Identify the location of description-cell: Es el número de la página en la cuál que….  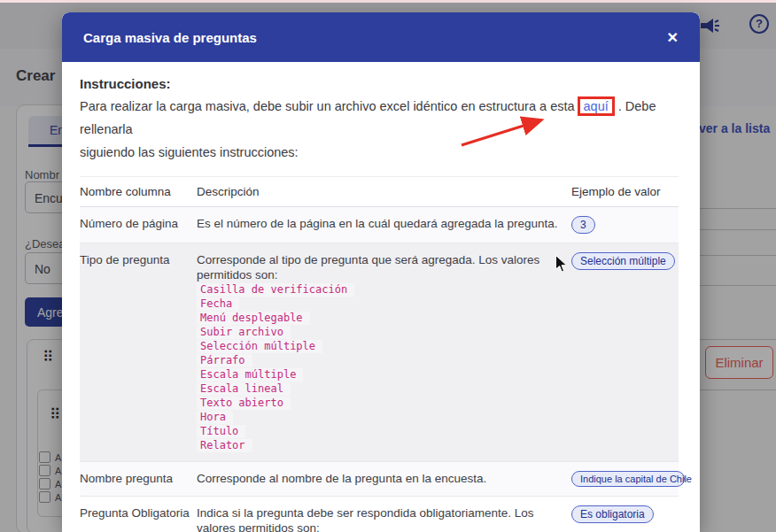
(384, 225).